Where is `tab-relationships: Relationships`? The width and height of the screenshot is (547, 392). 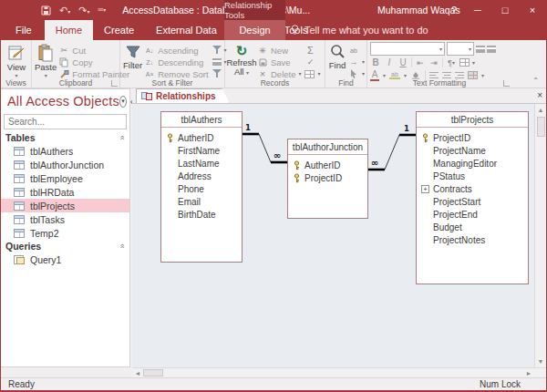 tab-relationships: Relationships is located at coordinates (182, 96).